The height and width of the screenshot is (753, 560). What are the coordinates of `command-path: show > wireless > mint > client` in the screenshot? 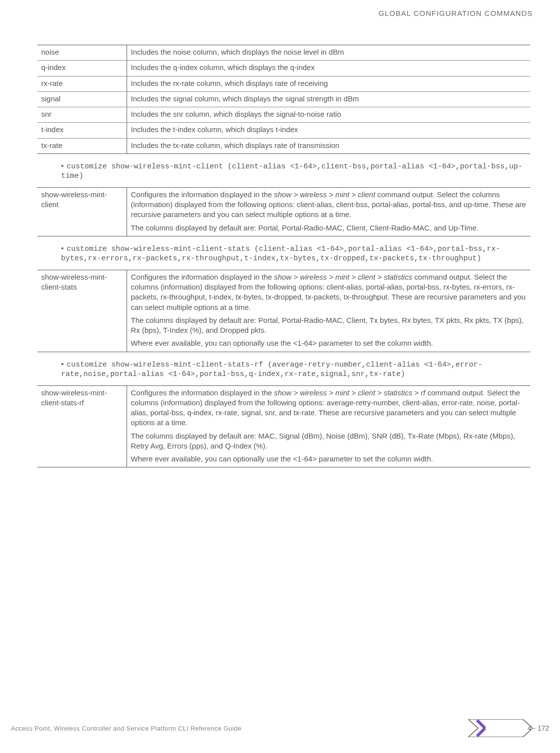 It's located at (325, 195).